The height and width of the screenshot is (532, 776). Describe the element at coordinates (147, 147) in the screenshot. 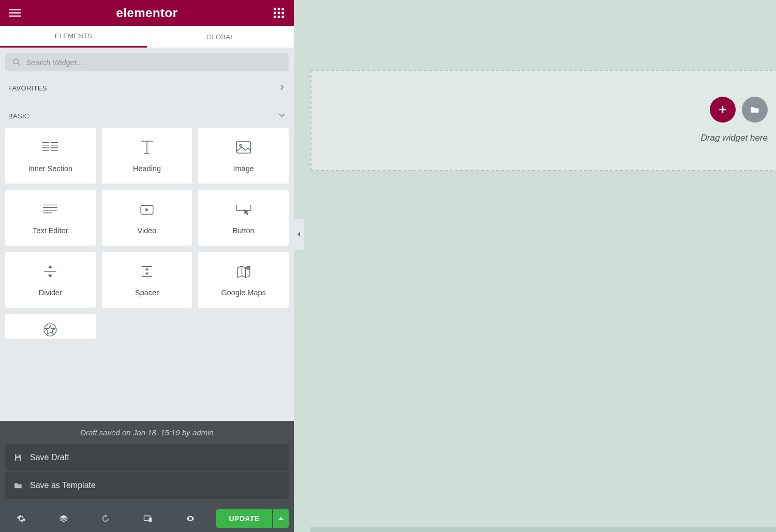

I see `heading-icon` at that location.